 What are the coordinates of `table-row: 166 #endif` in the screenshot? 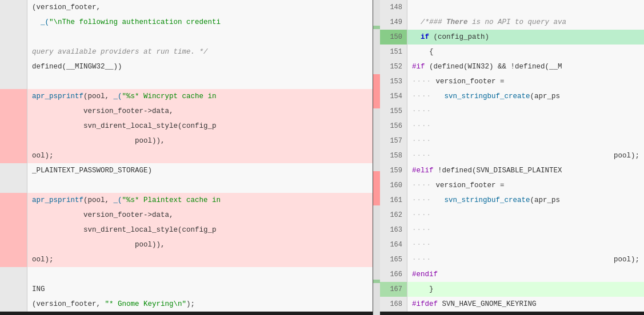 It's located at (512, 274).